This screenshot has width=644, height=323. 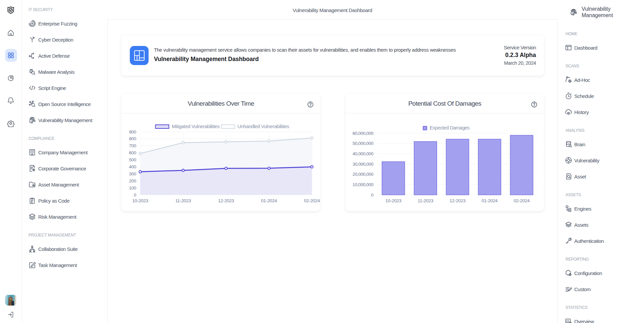 What do you see at coordinates (132, 139) in the screenshot?
I see `svg-text: 800` at bounding box center [132, 139].